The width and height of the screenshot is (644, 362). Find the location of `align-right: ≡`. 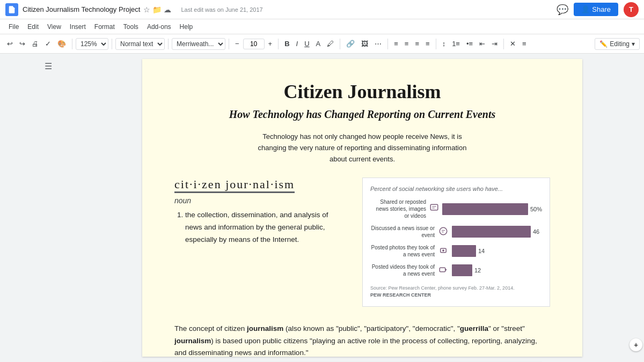

align-right: ≡ is located at coordinates (417, 44).